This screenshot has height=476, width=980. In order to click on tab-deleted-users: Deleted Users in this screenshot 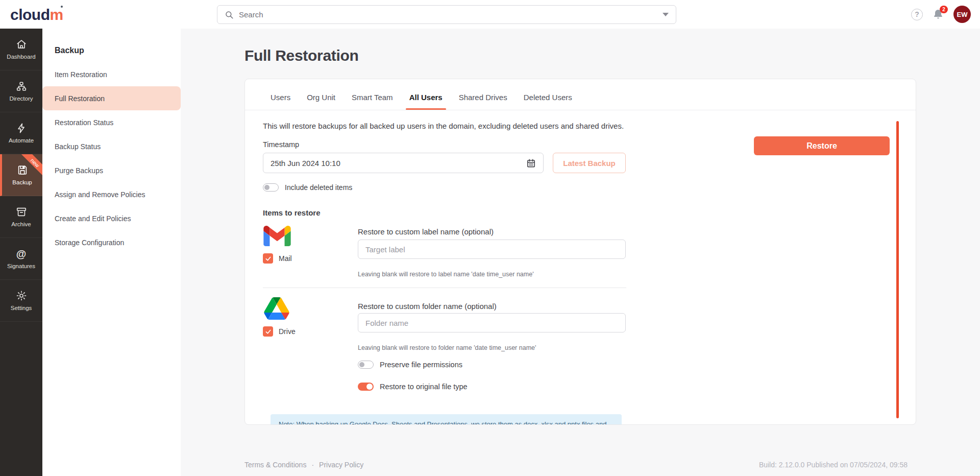, I will do `click(548, 101)`.